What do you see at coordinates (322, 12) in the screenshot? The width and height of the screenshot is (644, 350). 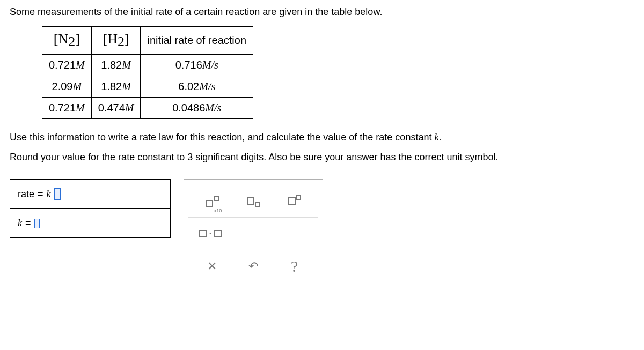 I see `intro-text: Some measurements of the initial rate of…` at bounding box center [322, 12].